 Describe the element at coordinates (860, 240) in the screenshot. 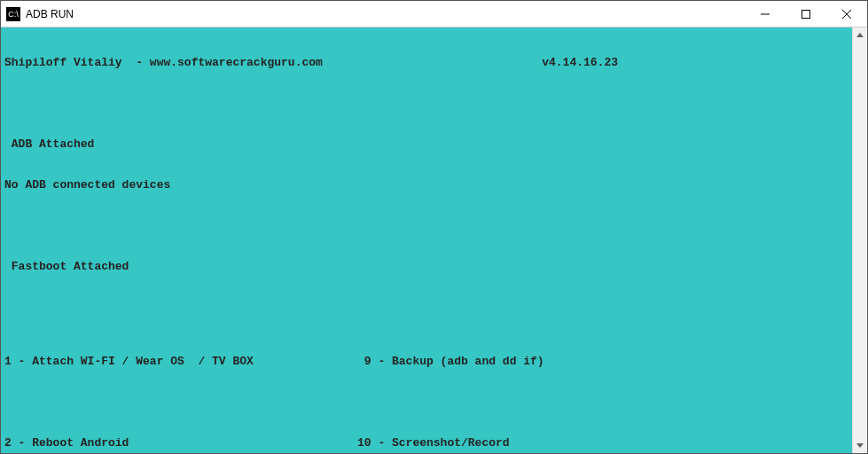

I see `vertical-scrollbar` at that location.